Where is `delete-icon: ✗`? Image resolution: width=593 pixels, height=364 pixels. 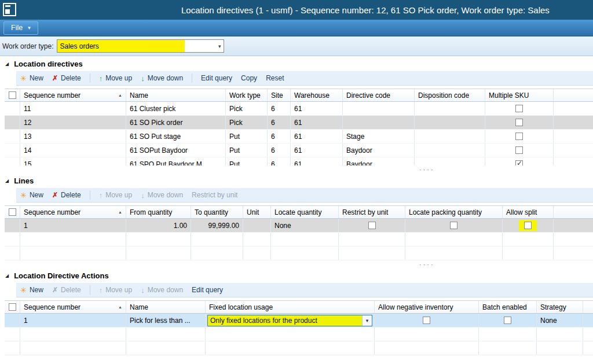
delete-icon: ✗ is located at coordinates (55, 195).